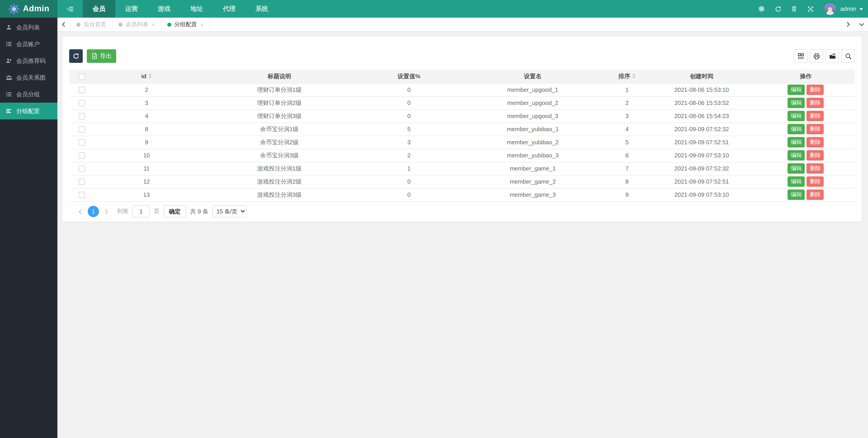  What do you see at coordinates (810, 9) in the screenshot?
I see `fullscreen-icon` at bounding box center [810, 9].